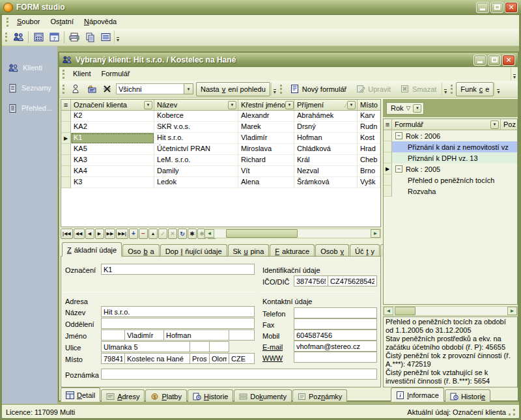 Image resolution: width=521 pixels, height=420 pixels. What do you see at coordinates (369, 160) in the screenshot?
I see `cell-city: Cheb` at bounding box center [369, 160].